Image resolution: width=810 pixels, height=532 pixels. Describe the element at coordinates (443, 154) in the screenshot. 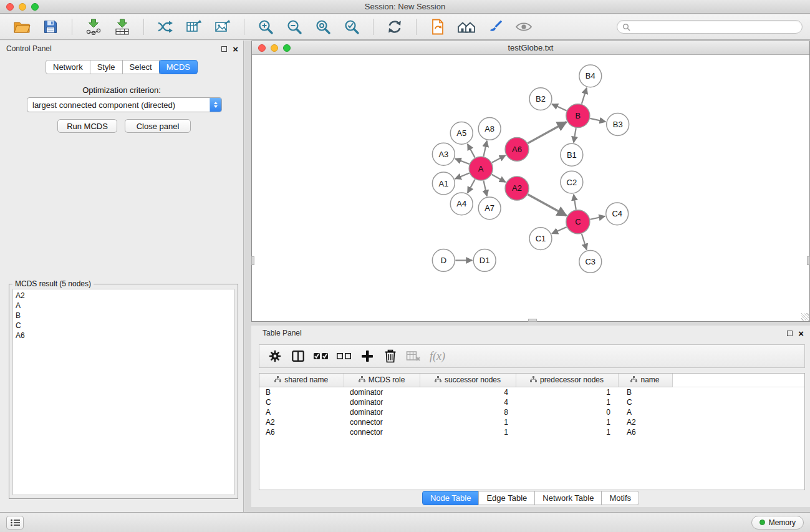

I see `node-A3: A3` at that location.